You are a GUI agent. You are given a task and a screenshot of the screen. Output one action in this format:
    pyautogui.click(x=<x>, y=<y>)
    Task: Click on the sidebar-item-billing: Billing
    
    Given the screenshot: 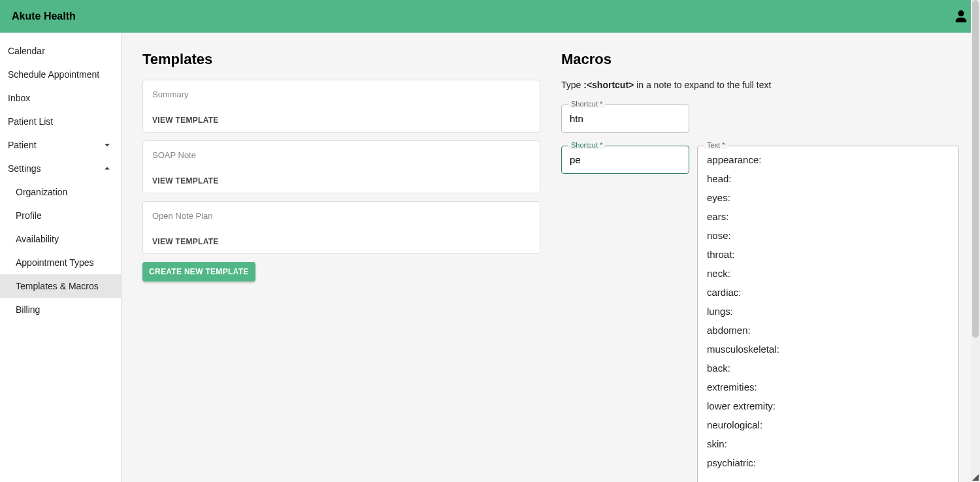 What is the action you would take?
    pyautogui.click(x=60, y=310)
    